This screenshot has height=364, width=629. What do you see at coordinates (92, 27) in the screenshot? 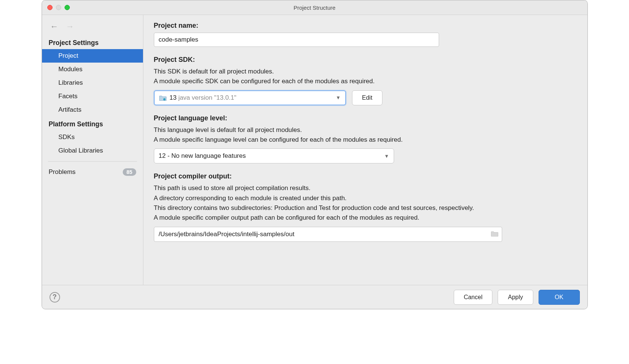
I see `nav-arrows: ← →` at bounding box center [92, 27].